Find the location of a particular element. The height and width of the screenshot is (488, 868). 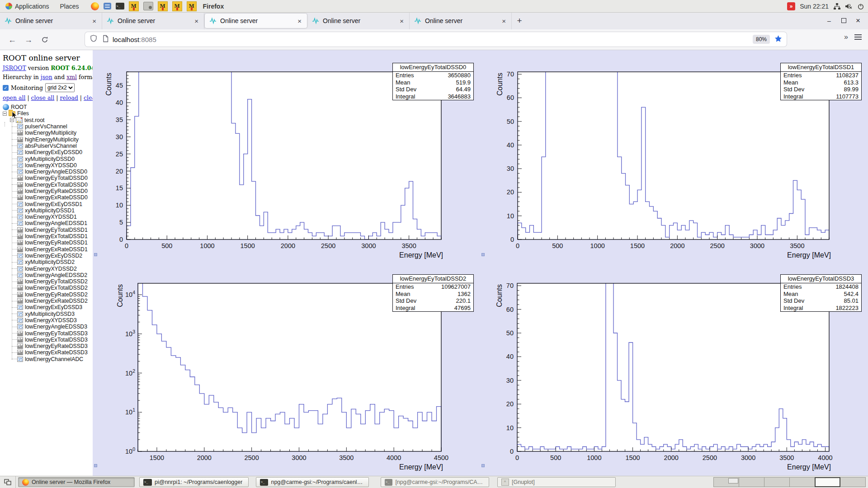

tree-item-lowEnergyEyRateDSSD0: lowEnergyEyRateDSSD0 is located at coordinates (46, 191).